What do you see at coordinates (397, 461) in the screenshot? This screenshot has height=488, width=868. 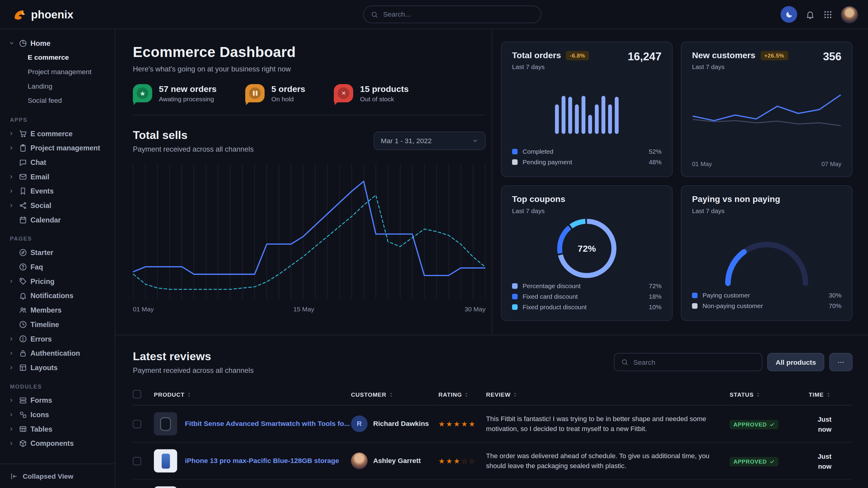 I see `customer-name: Ashley Garrett` at bounding box center [397, 461].